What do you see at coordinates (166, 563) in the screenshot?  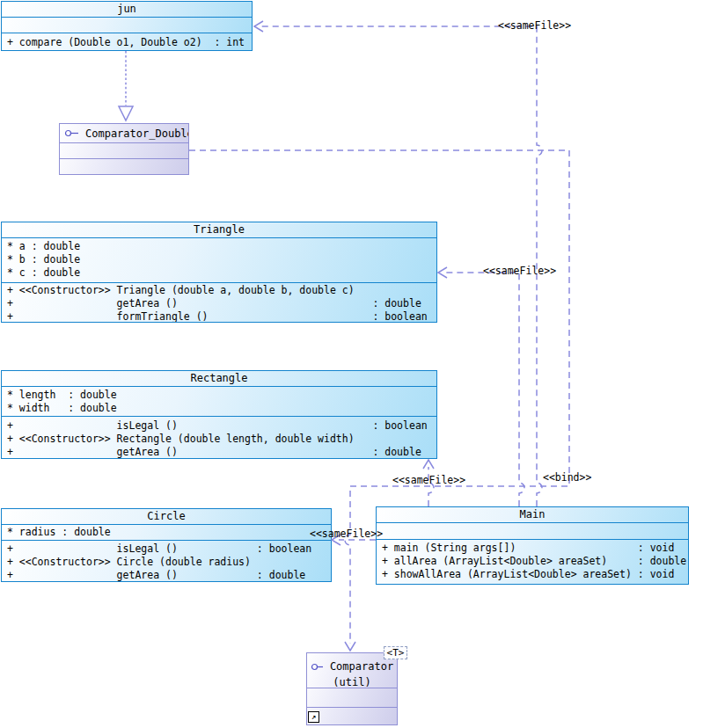 I see `method: + <<Constructor>> Circle (double radius)` at bounding box center [166, 563].